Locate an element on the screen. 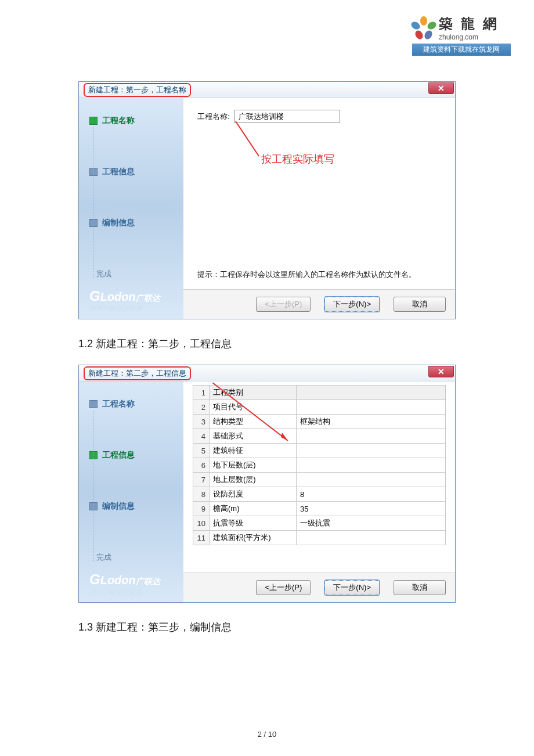  project-name-input is located at coordinates (287, 116).